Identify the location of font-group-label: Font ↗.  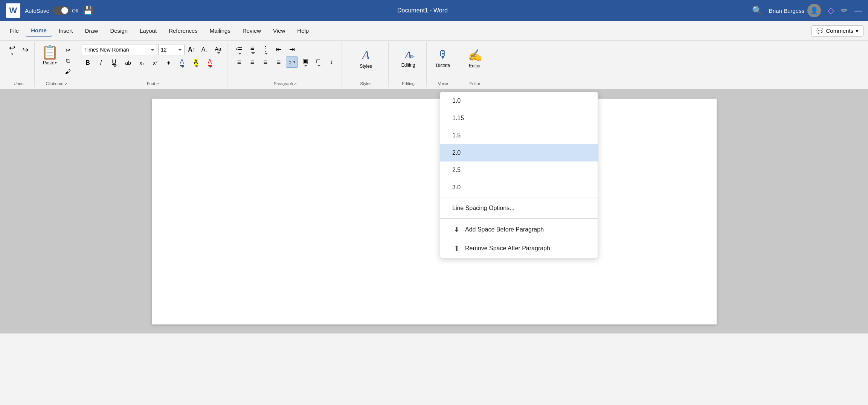
(153, 84).